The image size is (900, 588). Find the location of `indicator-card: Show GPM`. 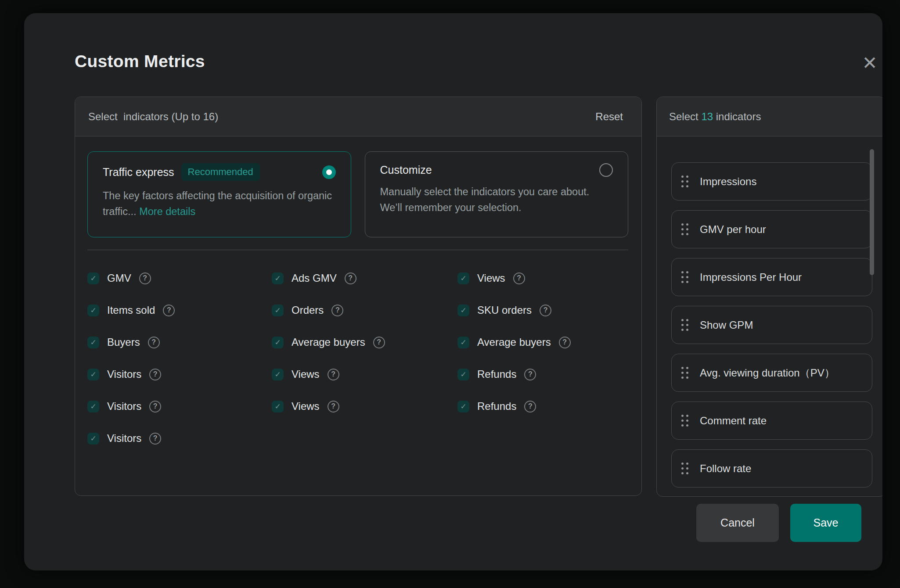

indicator-card: Show GPM is located at coordinates (772, 325).